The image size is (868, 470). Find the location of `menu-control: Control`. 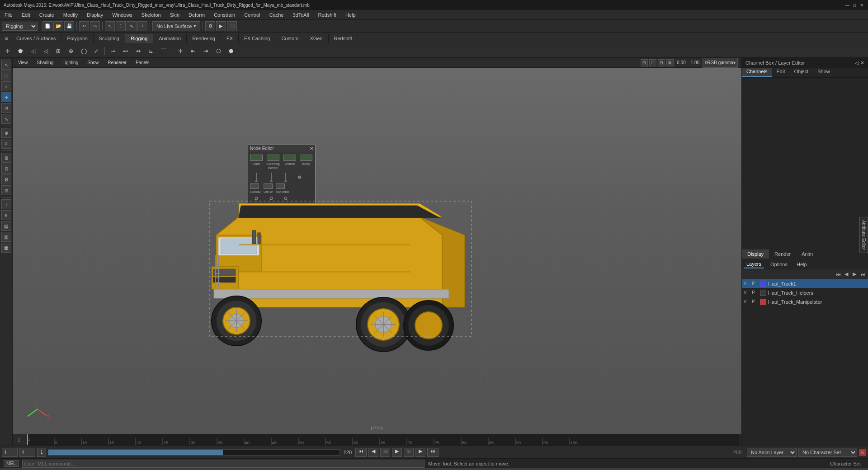

menu-control: Control is located at coordinates (252, 15).